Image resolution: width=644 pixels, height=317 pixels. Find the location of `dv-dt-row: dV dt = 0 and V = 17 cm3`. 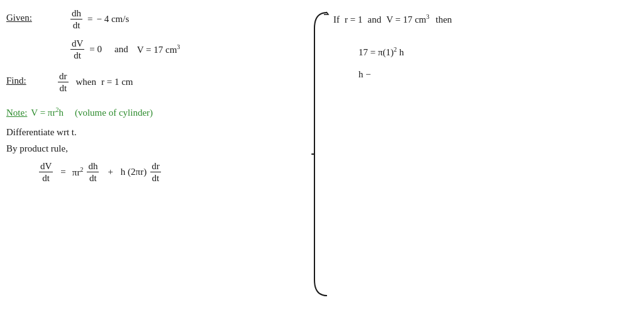

dv-dt-row: dV dt = 0 and V = 17 cm3 is located at coordinates (125, 49).